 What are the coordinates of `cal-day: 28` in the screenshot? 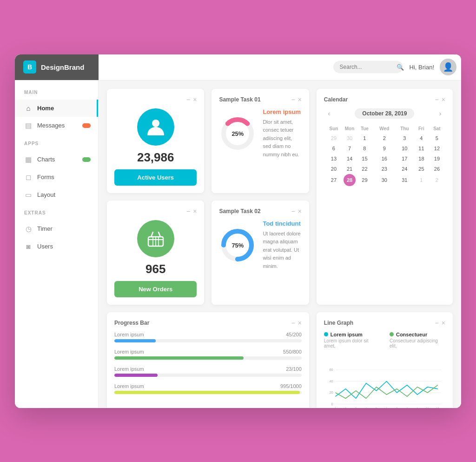 It's located at (350, 180).